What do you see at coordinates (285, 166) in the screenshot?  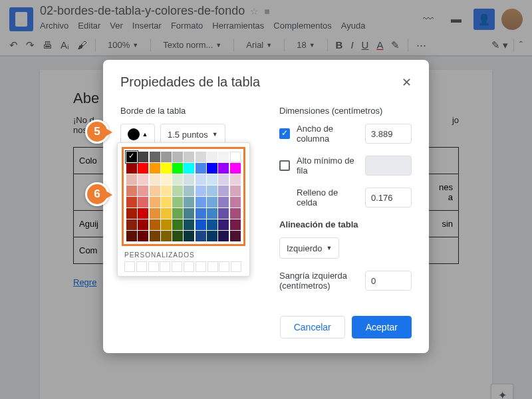 I see `row-height-checkbox` at bounding box center [285, 166].